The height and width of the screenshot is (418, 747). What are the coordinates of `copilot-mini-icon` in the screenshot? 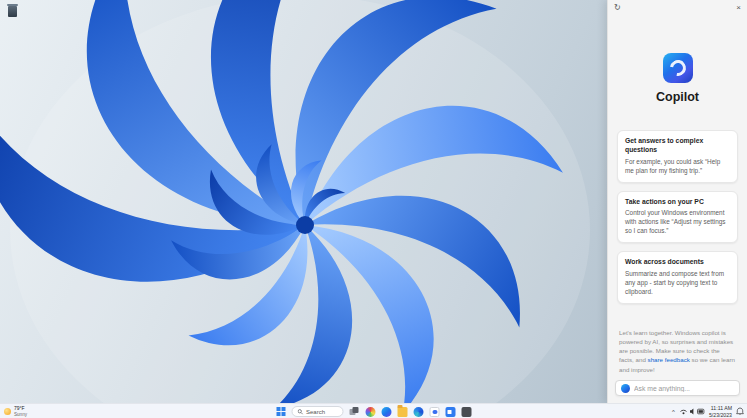 It's located at (626, 388).